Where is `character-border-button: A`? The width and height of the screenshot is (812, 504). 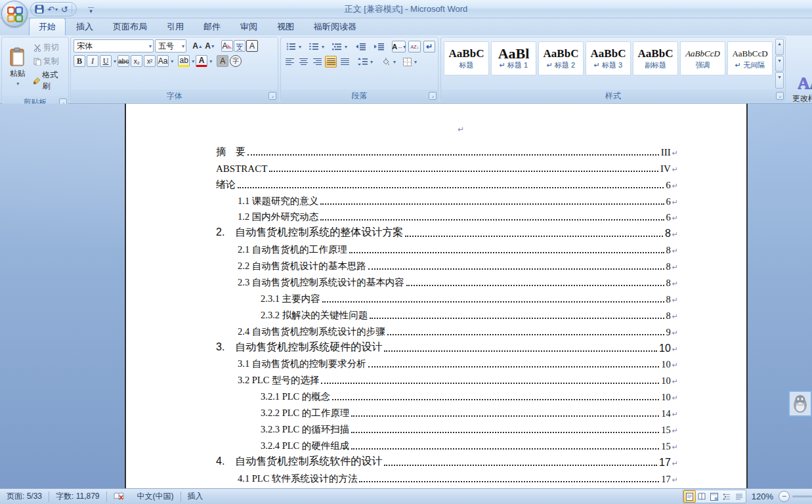 character-border-button: A is located at coordinates (252, 46).